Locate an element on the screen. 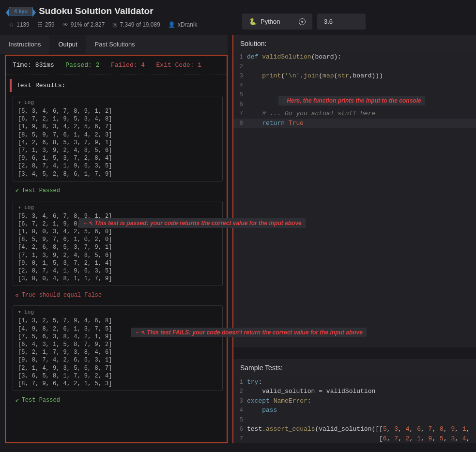 The image size is (476, 452). language-label: Python is located at coordinates (270, 21).